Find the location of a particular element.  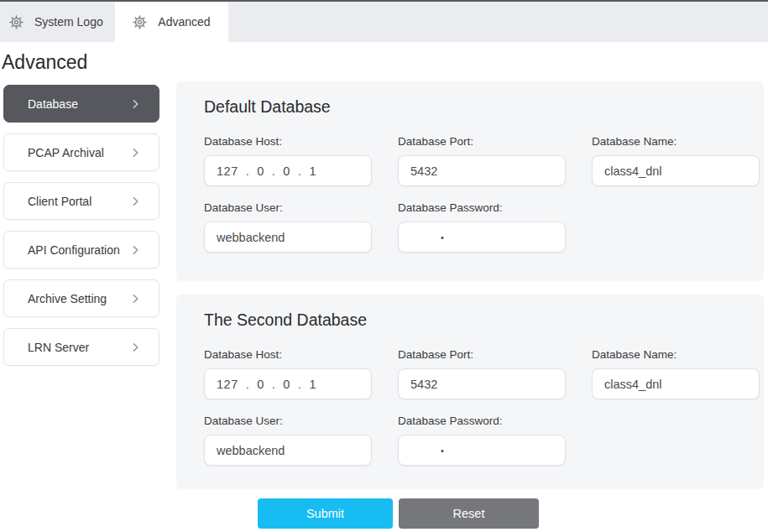

submit-button: Submit is located at coordinates (326, 514).